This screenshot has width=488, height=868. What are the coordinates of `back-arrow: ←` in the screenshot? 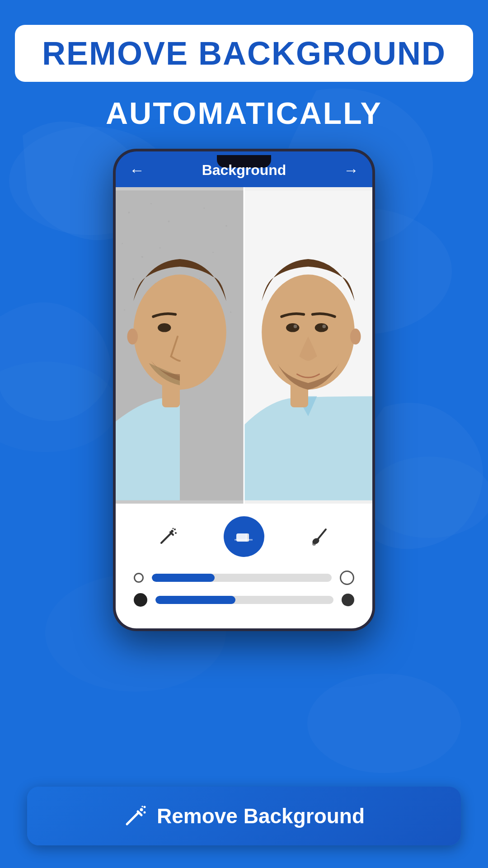 It's located at (137, 170).